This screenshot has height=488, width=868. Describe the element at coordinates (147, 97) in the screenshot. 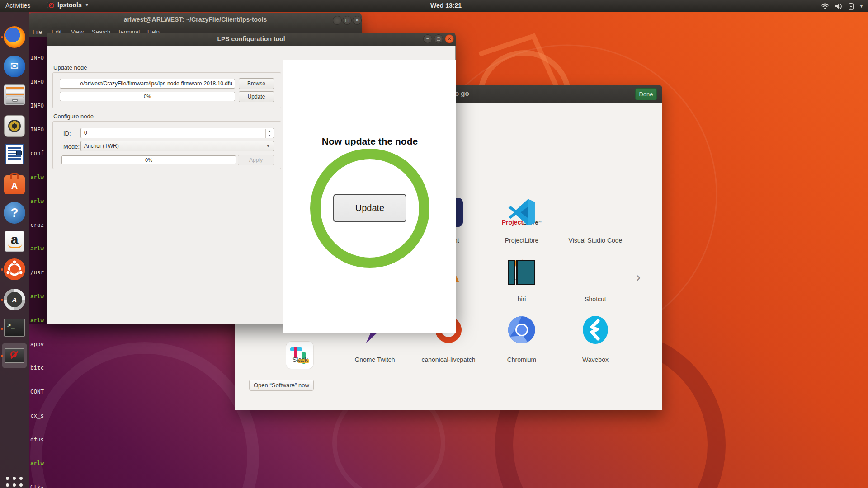

I see `update-progress-bar: 0%` at that location.